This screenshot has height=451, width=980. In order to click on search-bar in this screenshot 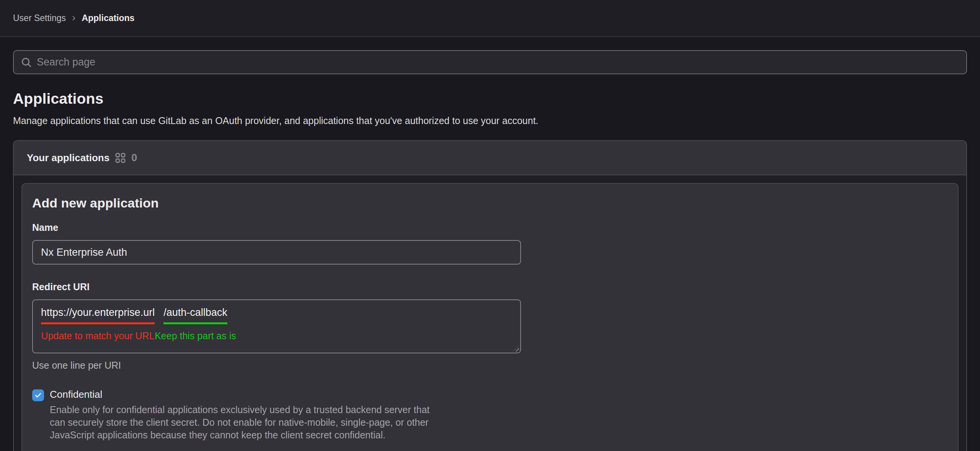, I will do `click(490, 62)`.